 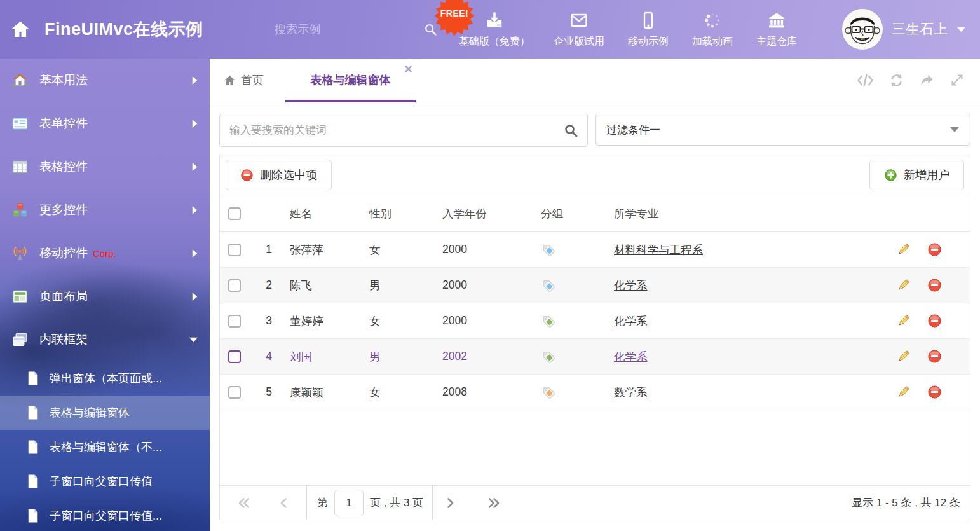 I want to click on table-row: 2陈飞男2000化学系, so click(x=595, y=286).